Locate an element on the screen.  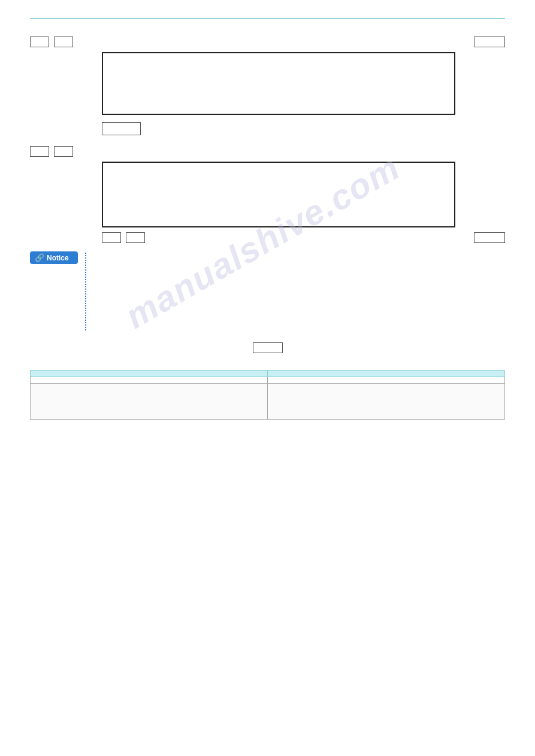
section1-box1 is located at coordinates (40, 42).